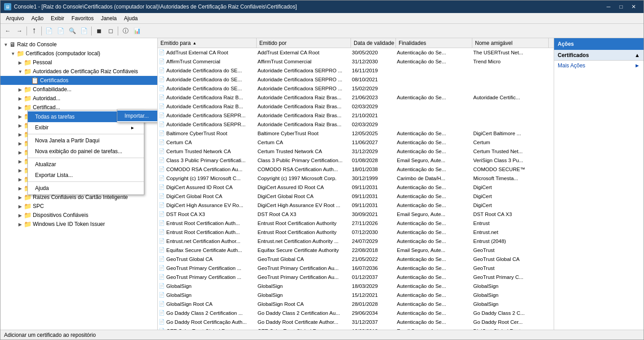  What do you see at coordinates (434, 250) in the screenshot?
I see `cell-finalidades: Email Seguro, Aute...` at bounding box center [434, 250].